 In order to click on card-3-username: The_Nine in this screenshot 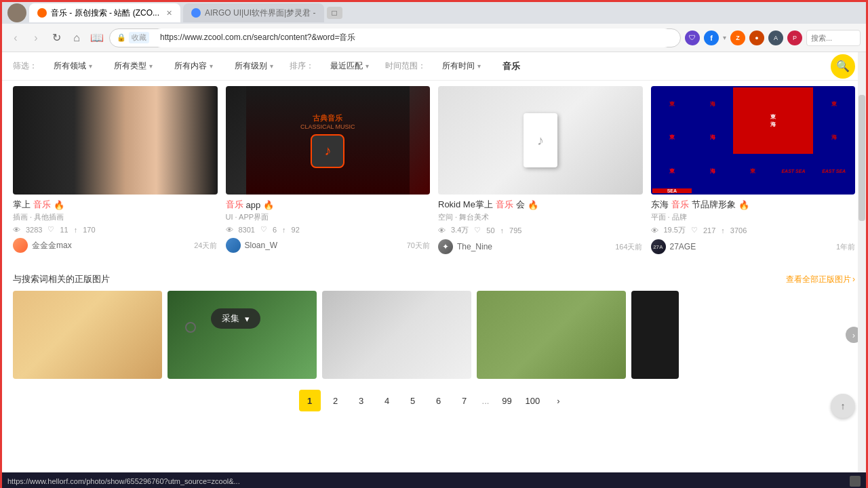, I will do `click(475, 247)`.